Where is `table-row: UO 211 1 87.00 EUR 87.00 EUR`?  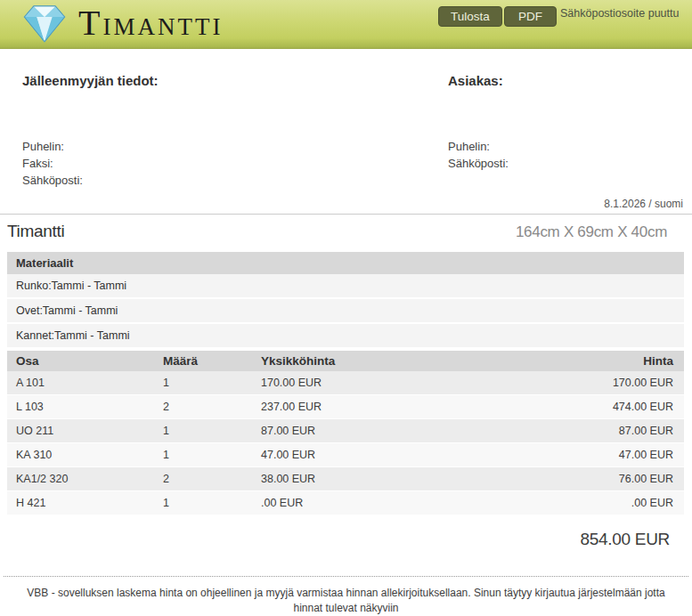
table-row: UO 211 1 87.00 EUR 87.00 EUR is located at coordinates (346, 431).